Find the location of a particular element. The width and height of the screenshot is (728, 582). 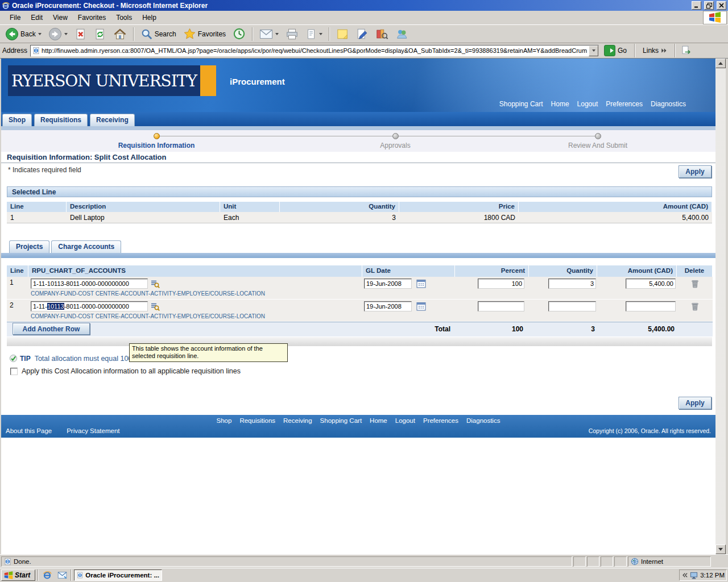

sticky-note-button is located at coordinates (342, 34).